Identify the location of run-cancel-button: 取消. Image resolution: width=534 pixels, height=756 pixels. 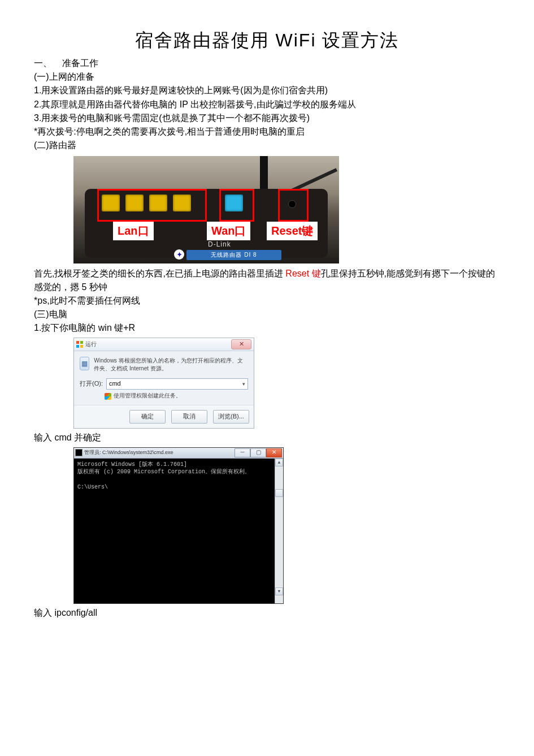
(189, 417).